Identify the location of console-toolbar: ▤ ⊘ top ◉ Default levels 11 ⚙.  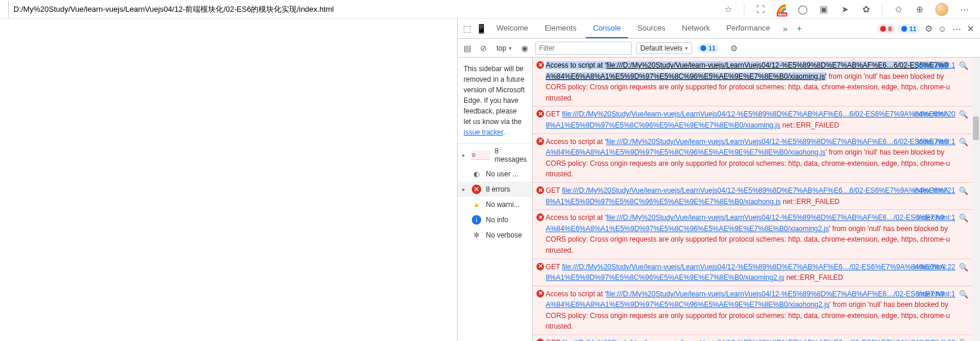
(719, 48).